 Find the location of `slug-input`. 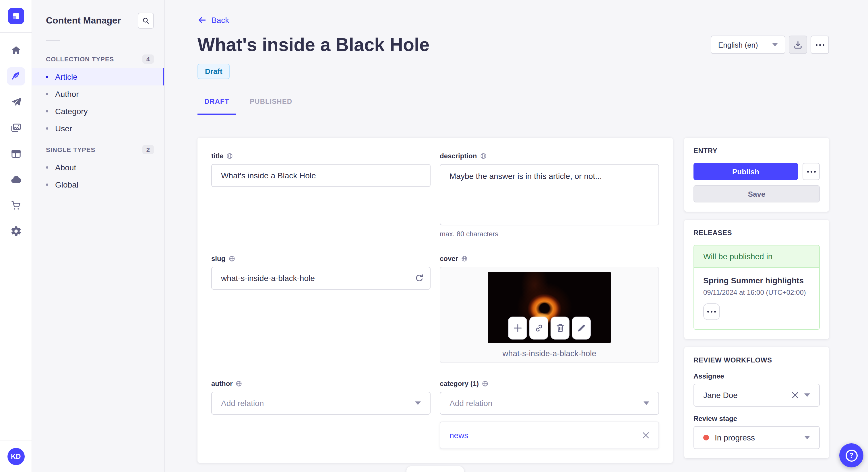

slug-input is located at coordinates (321, 278).